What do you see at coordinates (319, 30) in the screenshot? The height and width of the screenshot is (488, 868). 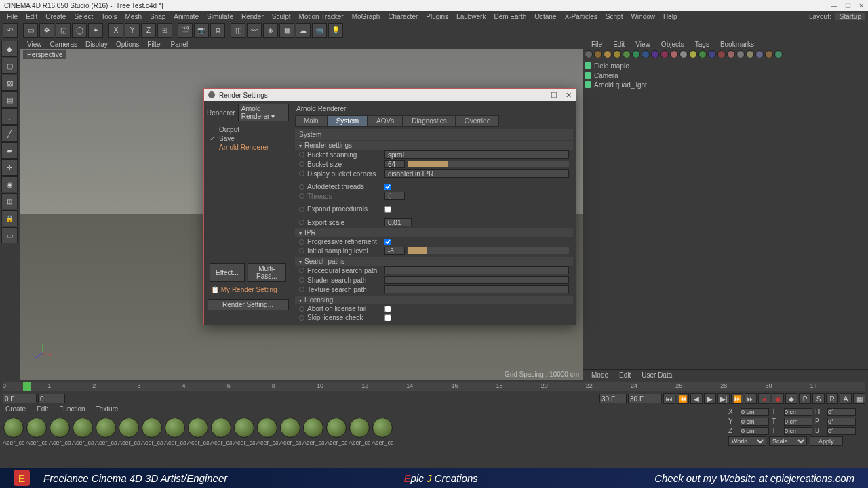 I see `camera-button: 📹` at bounding box center [319, 30].